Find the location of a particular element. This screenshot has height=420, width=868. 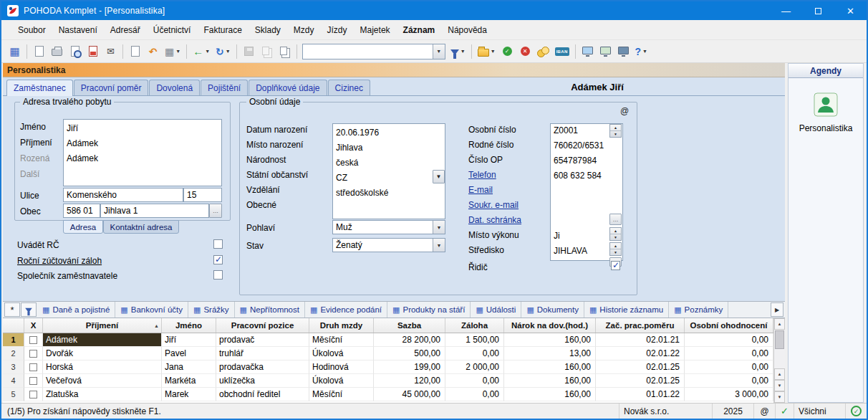

tab-doplnkove-udaje: Doplňkové údaje is located at coordinates (288, 87).